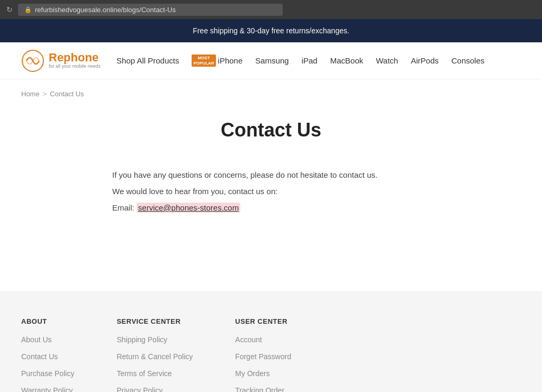  What do you see at coordinates (263, 354) in the screenshot?
I see `footer-col-user-center: USER CENTERAccountForget PasswordMy Orde…` at bounding box center [263, 354].